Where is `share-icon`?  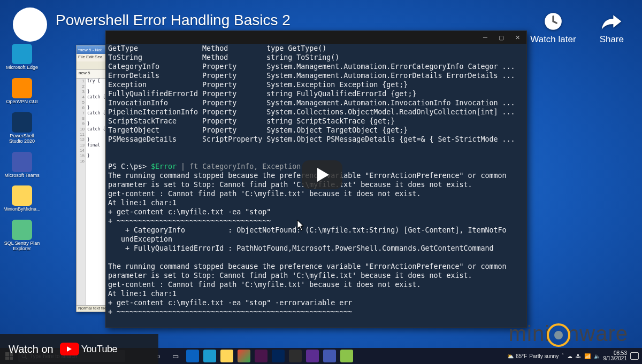
share-icon is located at coordinates (612, 21).